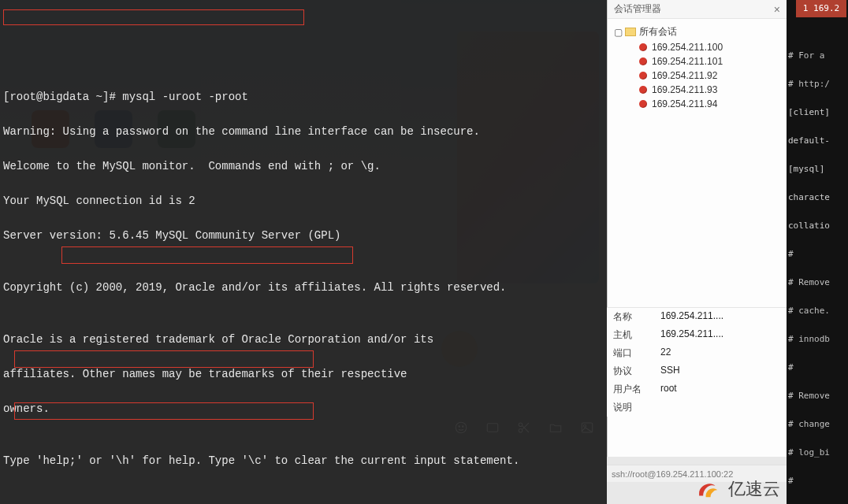  Describe the element at coordinates (303, 409) in the screenshot. I see `terminal-line: owners.` at that location.